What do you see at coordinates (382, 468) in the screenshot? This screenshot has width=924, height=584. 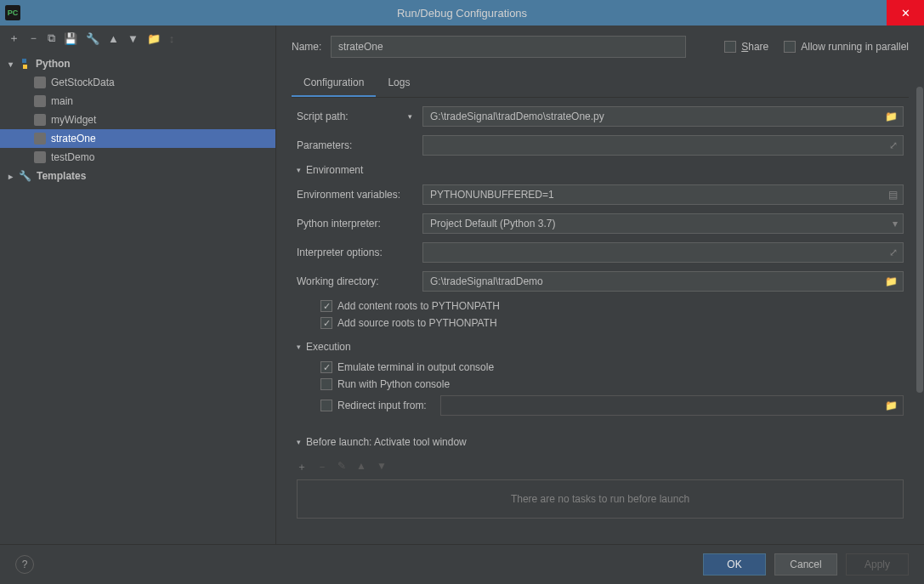 I see `task-down-button: ▼` at bounding box center [382, 468].